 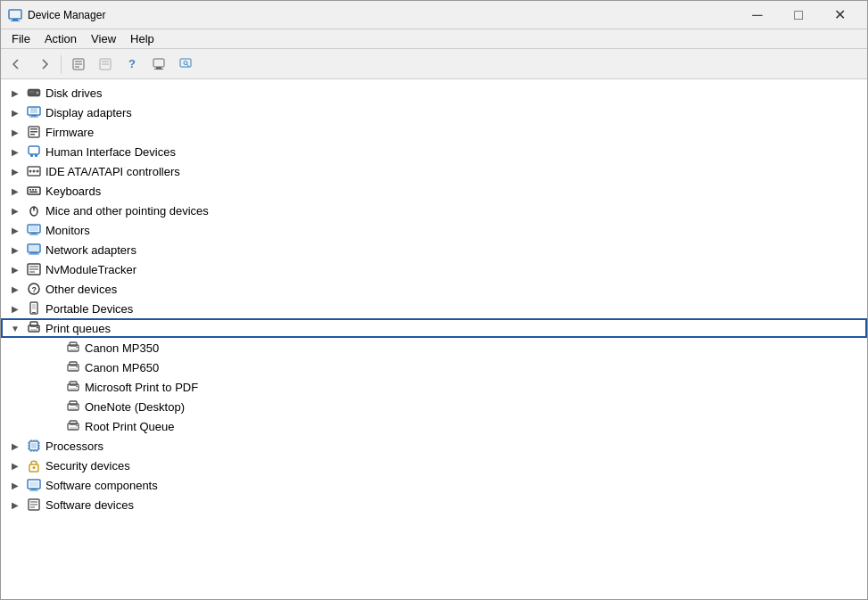 I want to click on tree-item-nvmodule: NvModuleTracker, so click(x=434, y=269).